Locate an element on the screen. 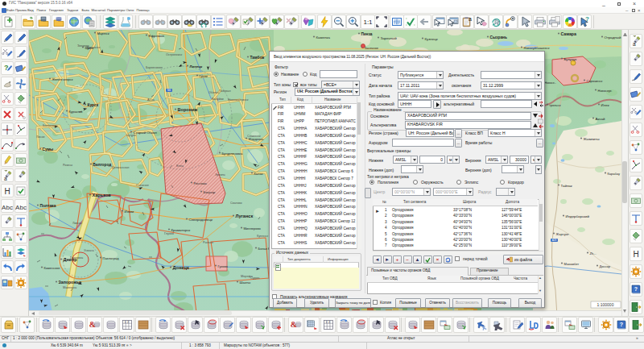 This screenshot has width=644, height=349. svg-text: Ефремов is located at coordinates (157, 35).